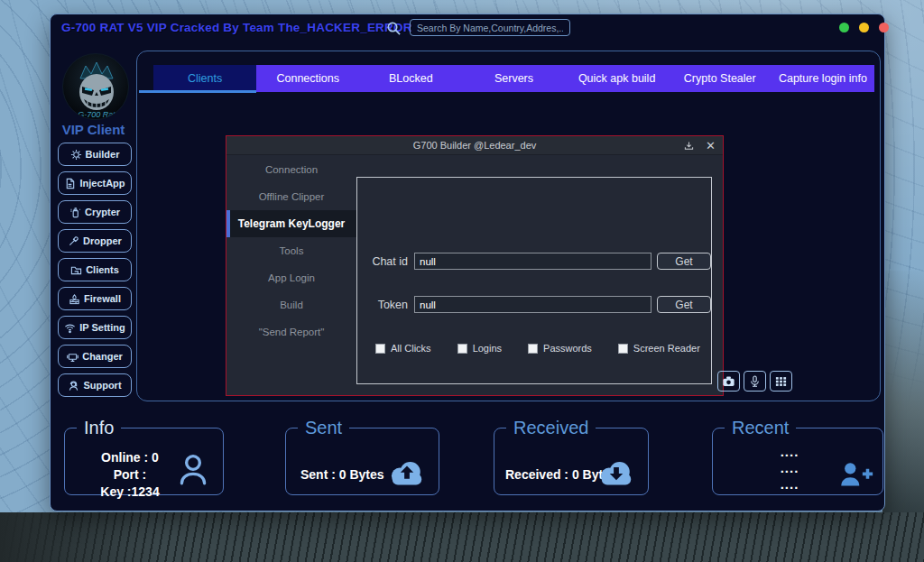 The width and height of the screenshot is (924, 562). Describe the element at coordinates (103, 154) in the screenshot. I see `builder-label: Builder` at that location.